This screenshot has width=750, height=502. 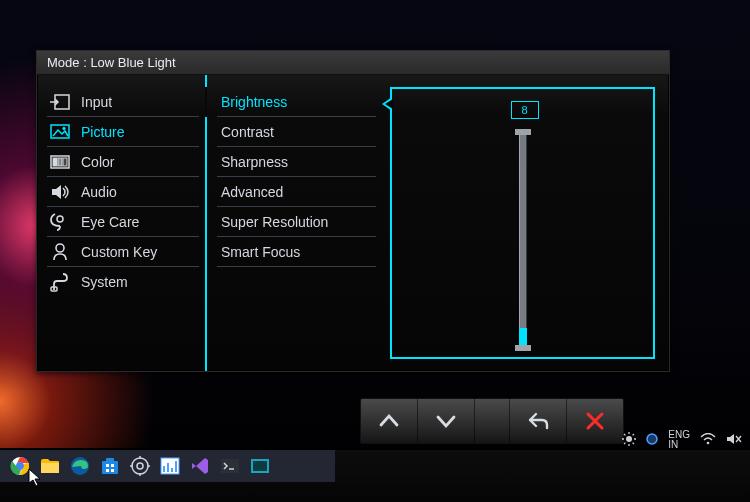 I want to click on category-picture: Picture, so click(x=123, y=132).